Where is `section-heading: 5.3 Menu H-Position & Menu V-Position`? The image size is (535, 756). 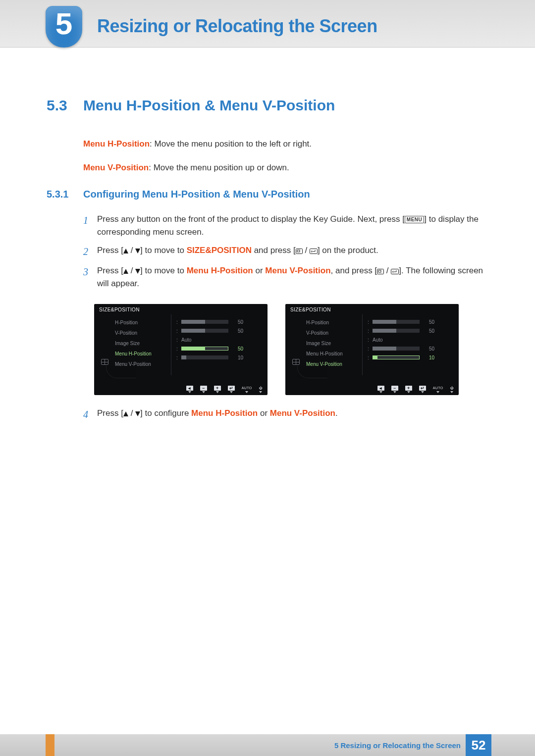 section-heading: 5.3 Menu H-Position & Menu V-Position is located at coordinates (268, 105).